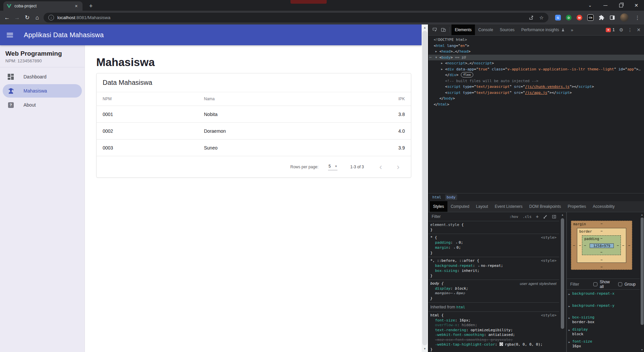 Image resolution: width=644 pixels, height=352 pixels. Describe the element at coordinates (445, 225) in the screenshot. I see `rule-selector: element.style` at that location.